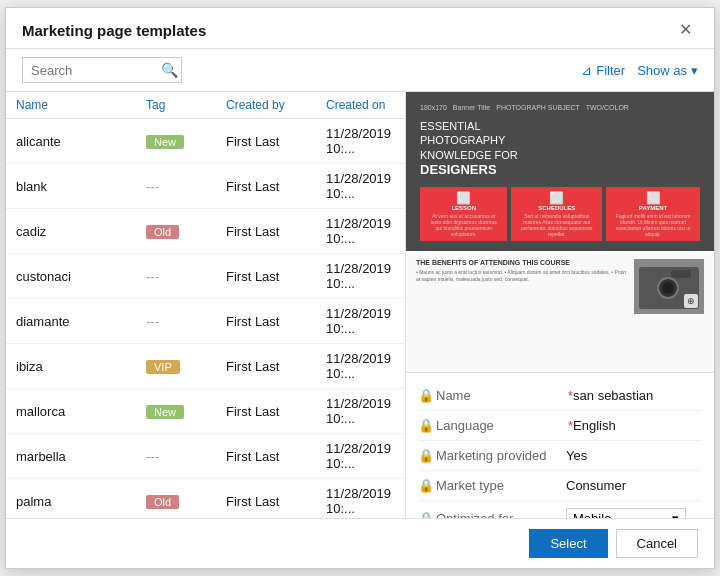 This screenshot has height=576, width=720. Describe the element at coordinates (691, 301) in the screenshot. I see `zoom-icon: ⊕` at that location.